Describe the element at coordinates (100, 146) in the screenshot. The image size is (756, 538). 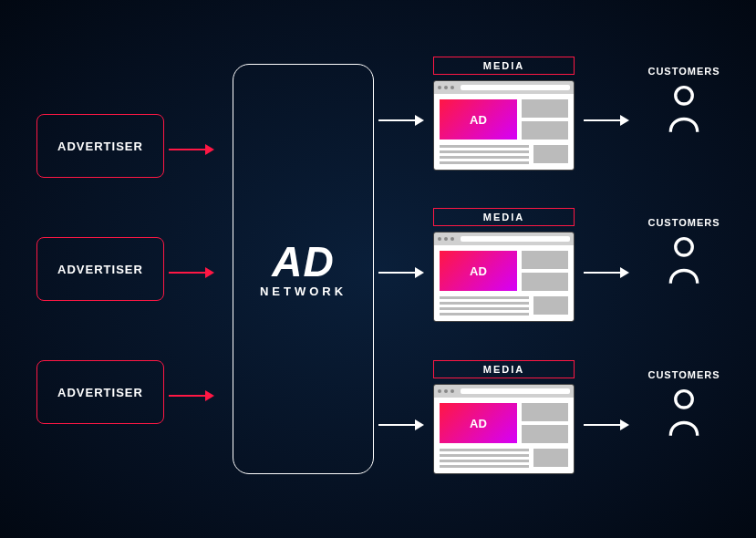
I see `advertiser-box-1: ADVERTISER` at that location.